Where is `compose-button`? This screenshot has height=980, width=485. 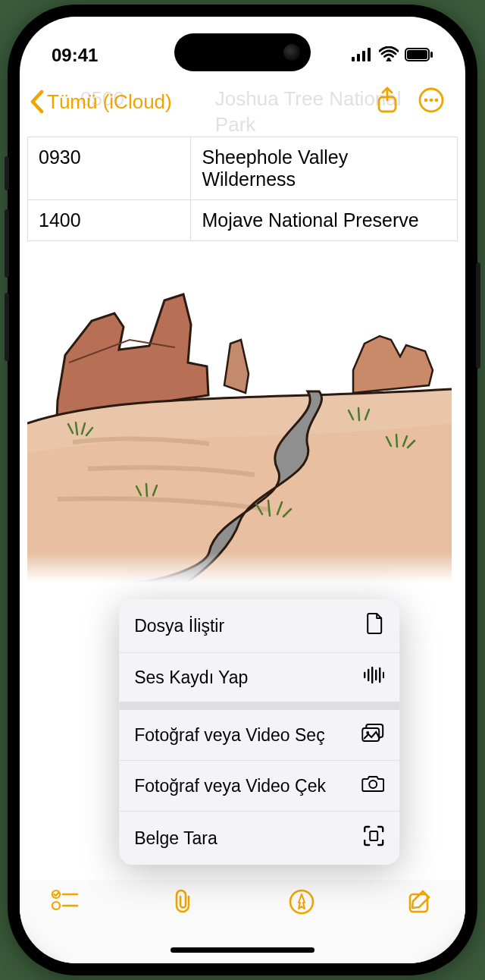
compose-button is located at coordinates (421, 903).